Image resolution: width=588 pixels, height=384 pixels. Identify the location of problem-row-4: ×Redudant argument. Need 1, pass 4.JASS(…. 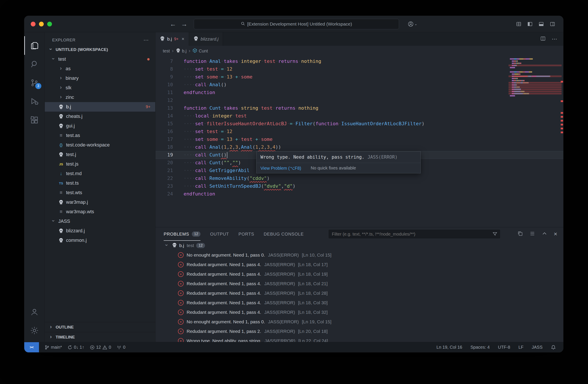
(359, 284).